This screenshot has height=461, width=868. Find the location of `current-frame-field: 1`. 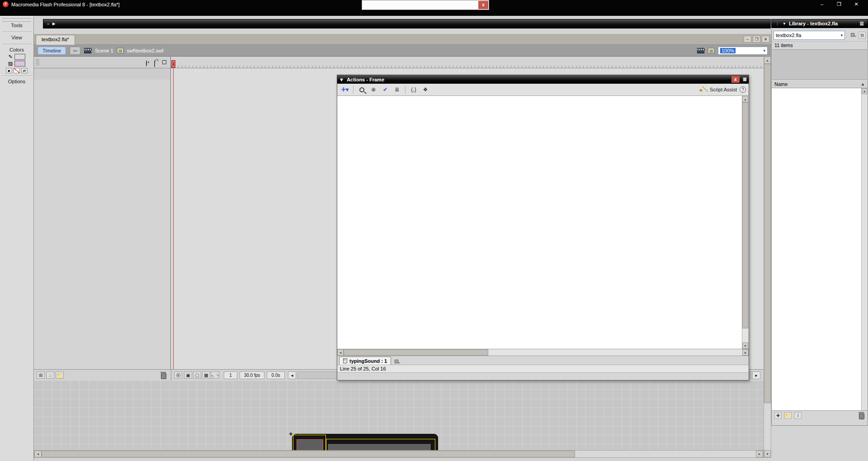

current-frame-field: 1 is located at coordinates (231, 375).